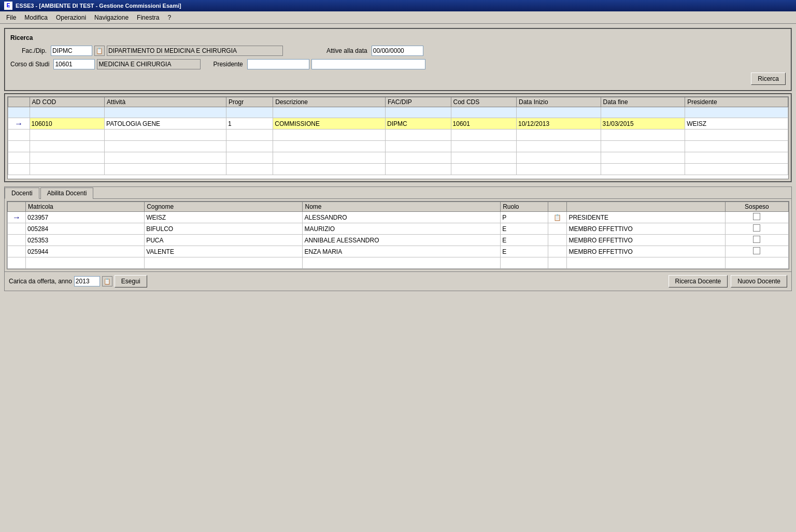 The height and width of the screenshot is (532, 796). What do you see at coordinates (250, 112) in the screenshot?
I see `filter-progr` at bounding box center [250, 112].